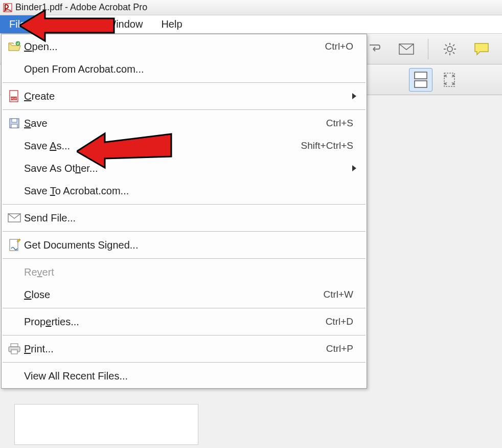 The image size is (502, 448). Describe the element at coordinates (343, 349) in the screenshot. I see `menu-print-shortcut: Ctrl+P` at that location.